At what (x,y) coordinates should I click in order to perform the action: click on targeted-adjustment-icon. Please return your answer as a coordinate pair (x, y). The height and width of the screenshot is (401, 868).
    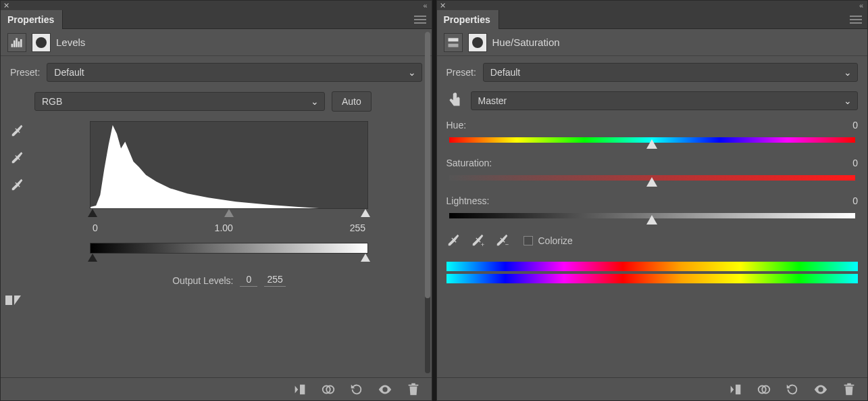
    Looking at the image, I should click on (455, 101).